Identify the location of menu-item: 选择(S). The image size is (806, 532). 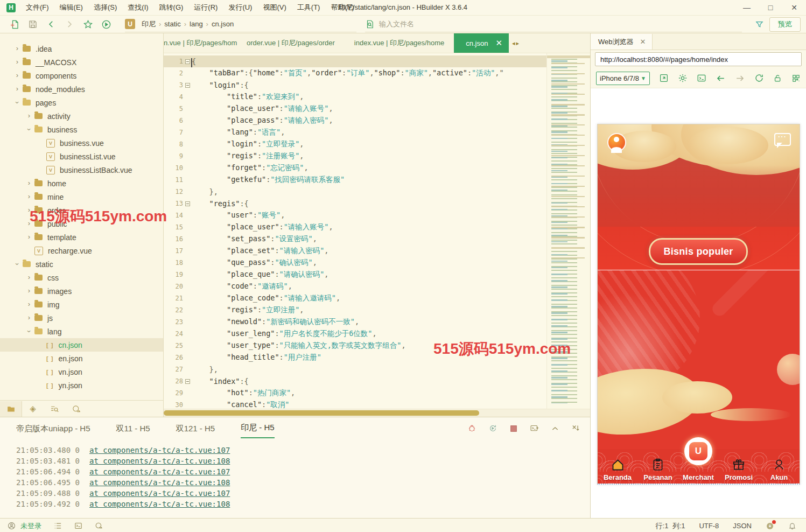
(106, 8).